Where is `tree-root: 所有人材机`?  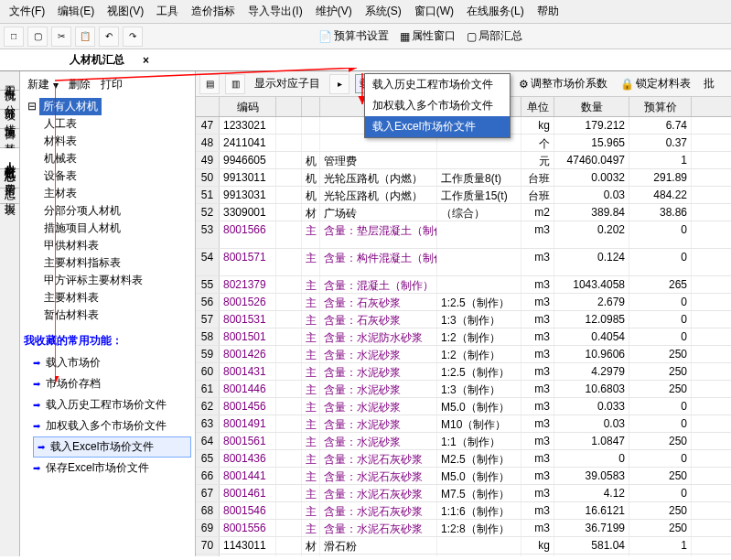
tree-root: 所有人材机 is located at coordinates (70, 106).